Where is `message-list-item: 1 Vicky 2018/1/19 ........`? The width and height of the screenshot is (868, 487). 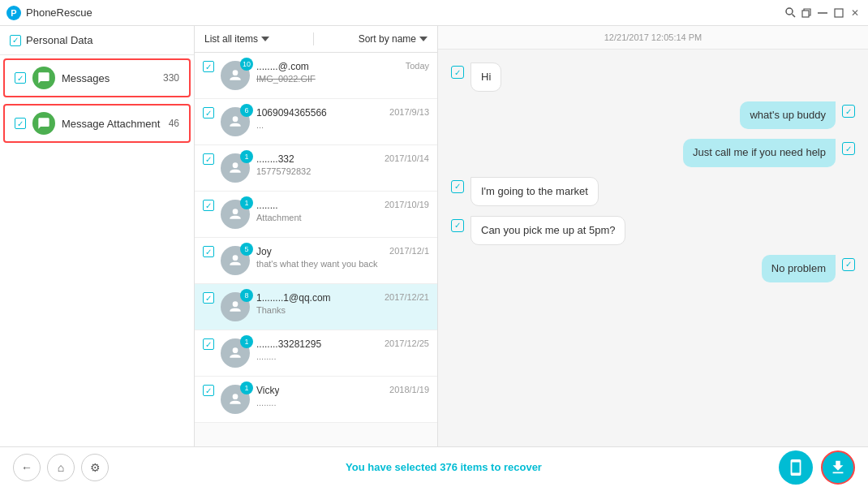
message-list-item: 1 Vicky 2018/1/19 ........ is located at coordinates (316, 399).